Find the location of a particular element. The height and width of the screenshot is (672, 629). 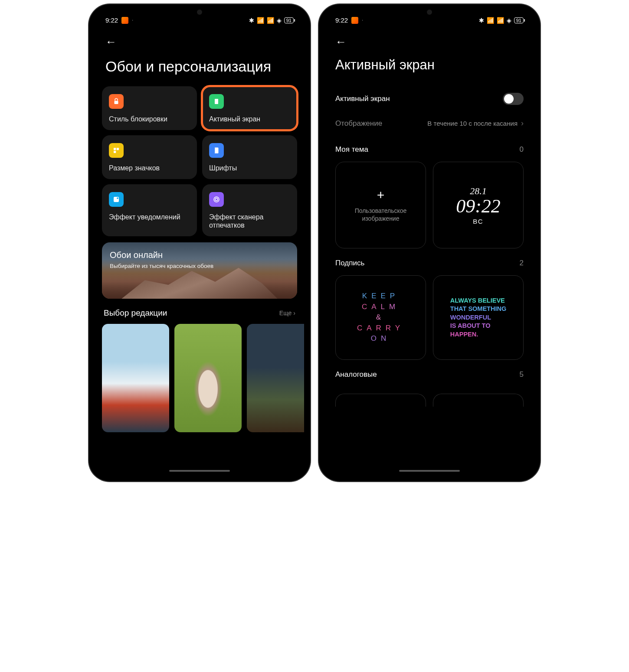

signature-keep-calm: KEEP CALM & CARRY ON is located at coordinates (381, 317).